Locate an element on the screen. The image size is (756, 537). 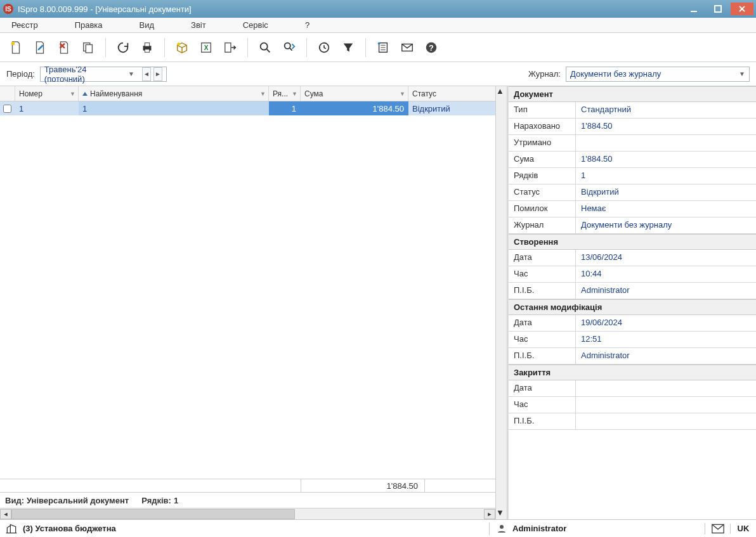
menu-report: Звіт is located at coordinates (199, 25).